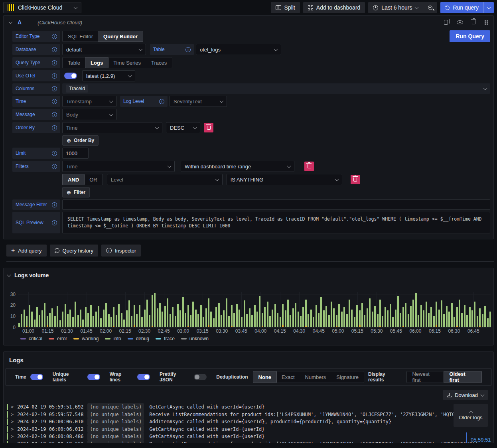 The width and height of the screenshot is (497, 448). What do you see at coordinates (121, 251) in the screenshot?
I see `inspector-button: iInspector` at bounding box center [121, 251].